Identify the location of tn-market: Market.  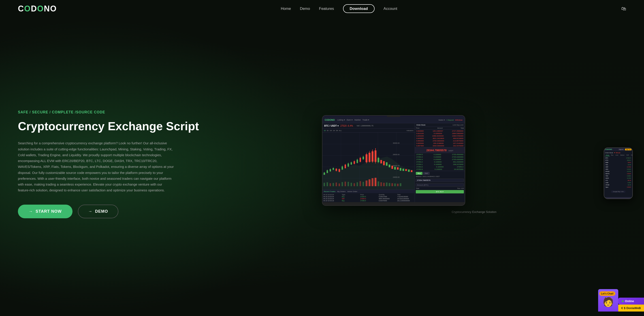
(358, 120).